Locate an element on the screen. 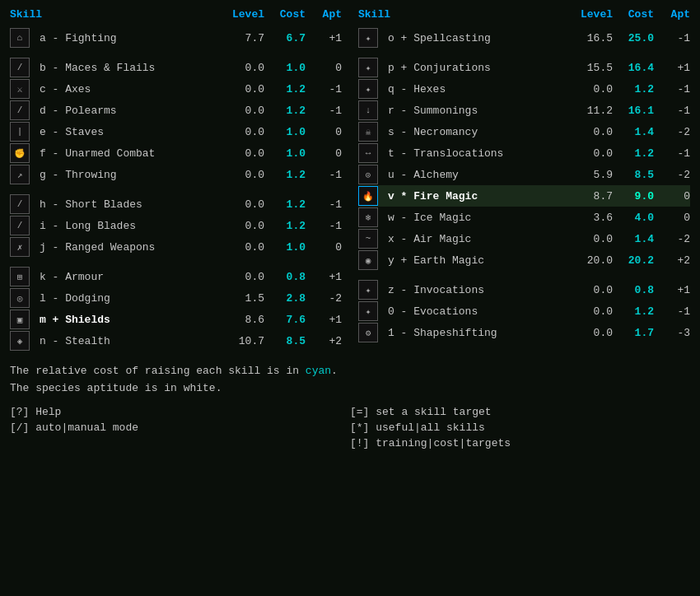 The width and height of the screenshot is (700, 596). skill-name: a - Fighting is located at coordinates (130, 38).